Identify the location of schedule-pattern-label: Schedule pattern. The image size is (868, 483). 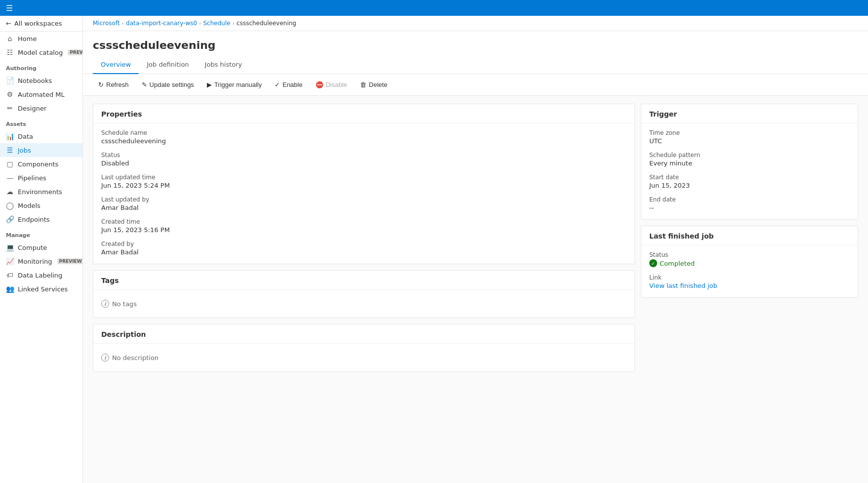
(750, 155).